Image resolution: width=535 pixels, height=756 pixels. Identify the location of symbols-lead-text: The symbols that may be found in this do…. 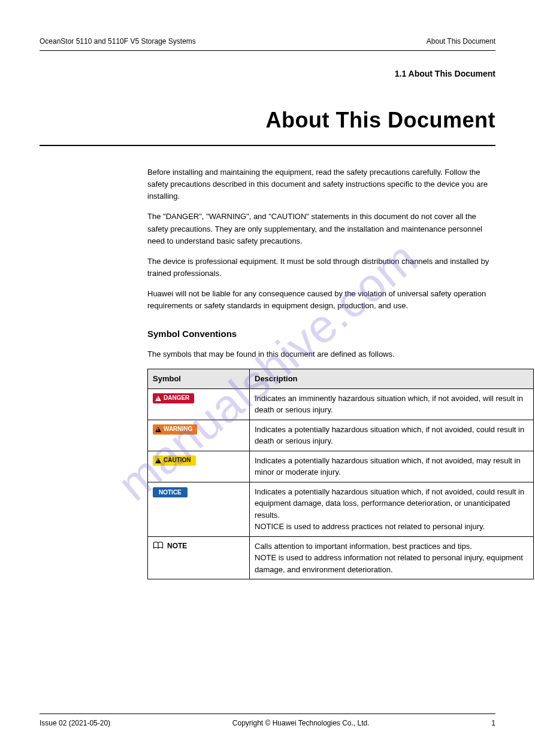
(321, 354).